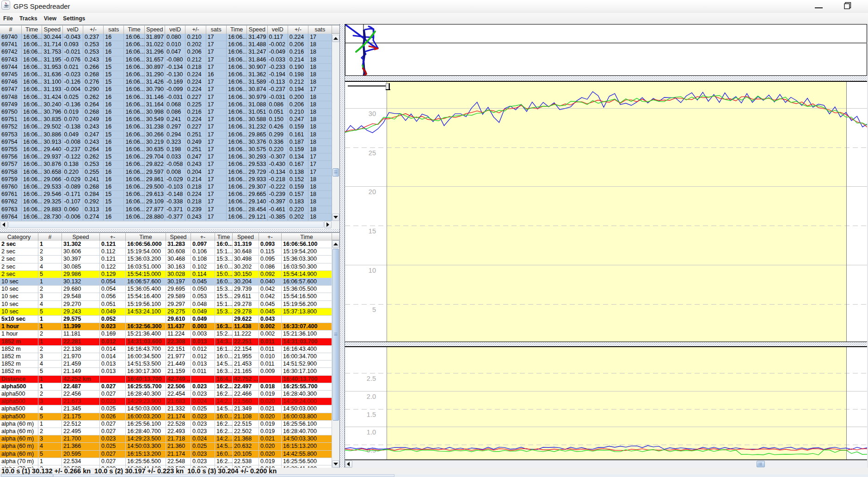 This screenshot has height=477, width=868. Describe the element at coordinates (166, 446) in the screenshot. I see `table-row: alpha (60 m)421.3660.02514:50:03.30021.3…` at that location.